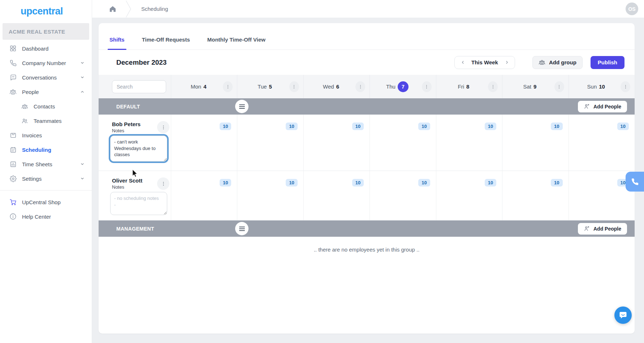 The height and width of the screenshot is (343, 644). What do you see at coordinates (196, 87) in the screenshot?
I see `day-name: Mon` at bounding box center [196, 87].